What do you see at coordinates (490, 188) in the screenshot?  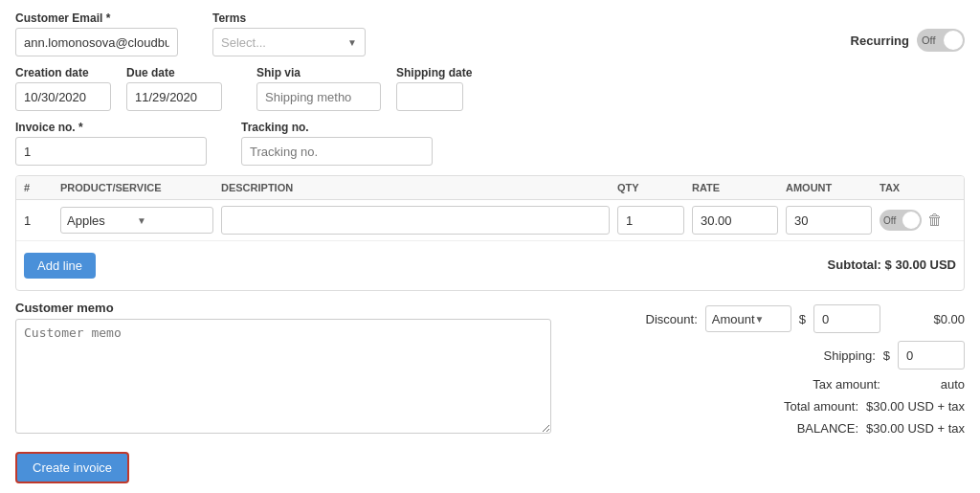 I see `table-header: # PRODUCT/SERVICE DESCRIPTION QTY RATE A…` at bounding box center [490, 188].